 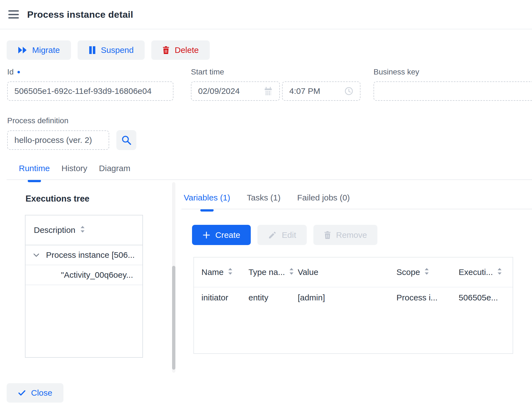 What do you see at coordinates (453, 72) in the screenshot?
I see `business-key-label: Business key` at bounding box center [453, 72].